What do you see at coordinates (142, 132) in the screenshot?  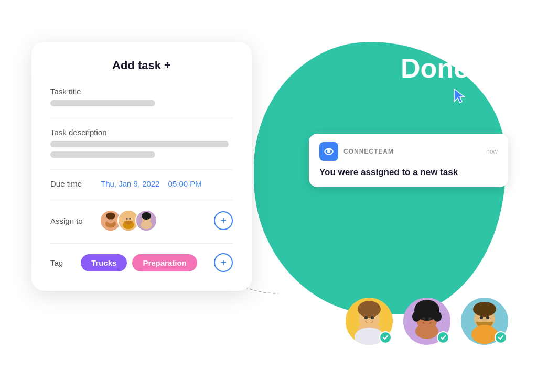 I see `task-description-label: Task description` at bounding box center [142, 132].